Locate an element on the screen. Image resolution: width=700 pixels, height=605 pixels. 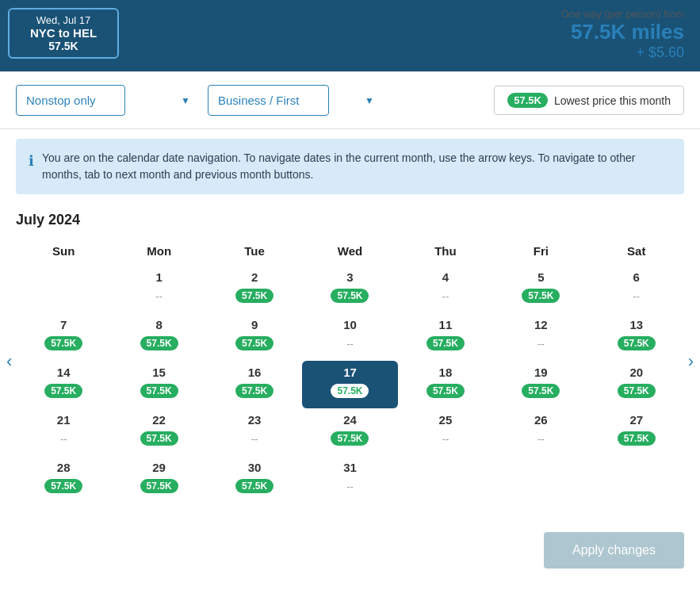
calendar-week-row: 1--257.5K357.5K4--557.5K6-- is located at coordinates (350, 289).